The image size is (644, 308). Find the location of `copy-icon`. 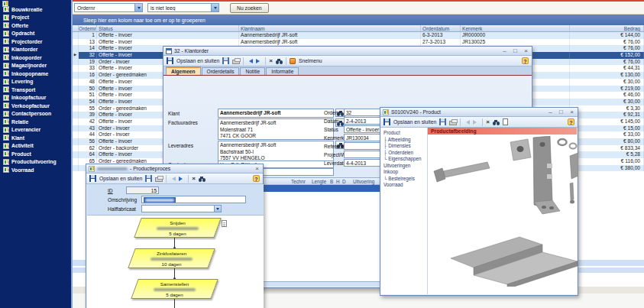

copy-icon is located at coordinates (506, 122).